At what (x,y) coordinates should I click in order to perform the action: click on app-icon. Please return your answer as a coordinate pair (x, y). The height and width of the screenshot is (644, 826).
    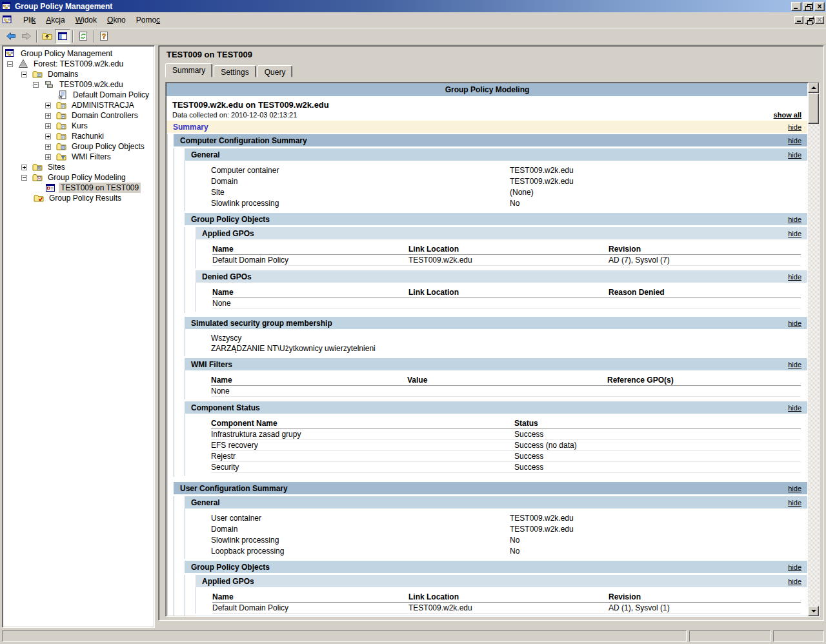
    Looking at the image, I should click on (7, 6).